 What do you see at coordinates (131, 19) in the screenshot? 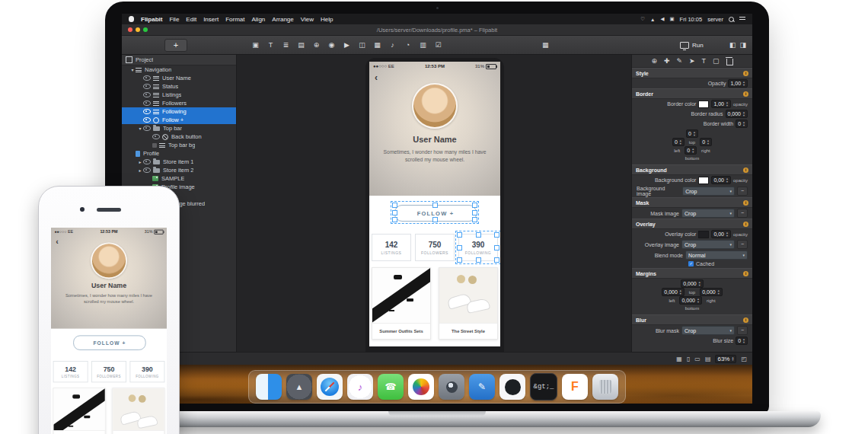
I see `apple-logo-icon` at bounding box center [131, 19].